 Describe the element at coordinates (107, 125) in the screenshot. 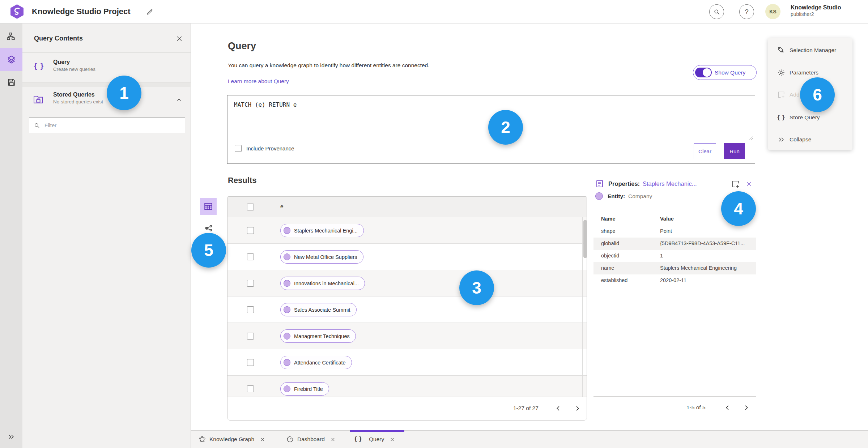

I see `filter-field` at that location.